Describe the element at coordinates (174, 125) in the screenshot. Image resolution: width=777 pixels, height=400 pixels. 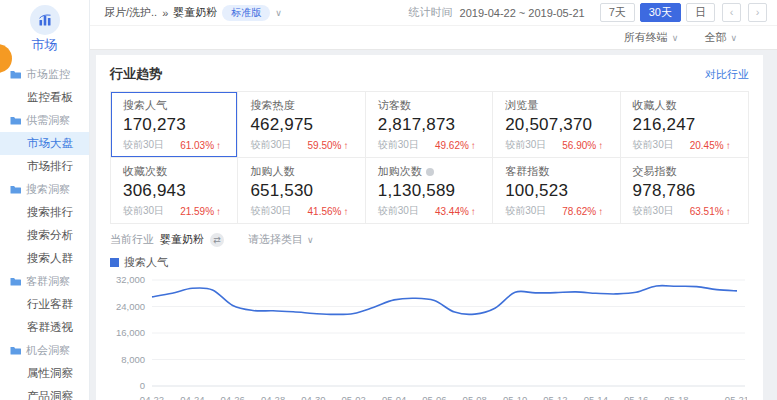
I see `metric-card-0: 搜索人气170,273较前30日61.03%↑` at that location.